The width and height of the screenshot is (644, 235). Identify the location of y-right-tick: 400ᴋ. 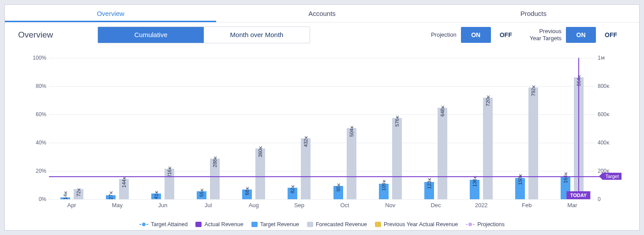
(607, 143).